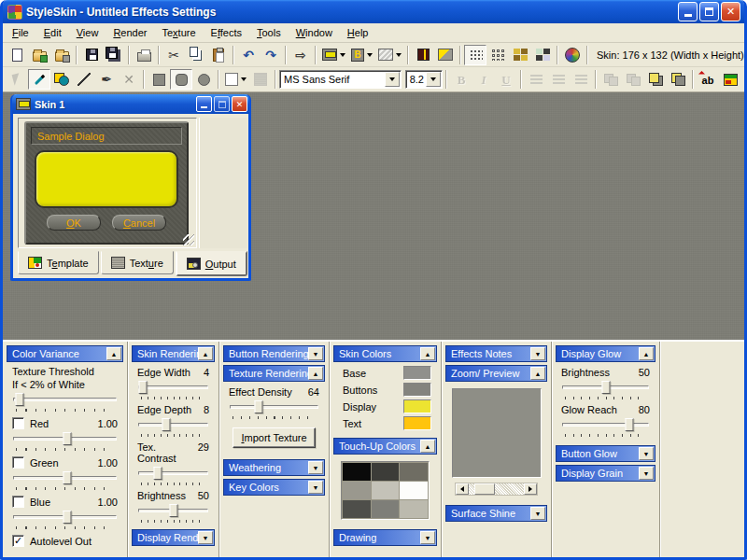 The height and width of the screenshot is (560, 747). I want to click on group-button, so click(611, 79).